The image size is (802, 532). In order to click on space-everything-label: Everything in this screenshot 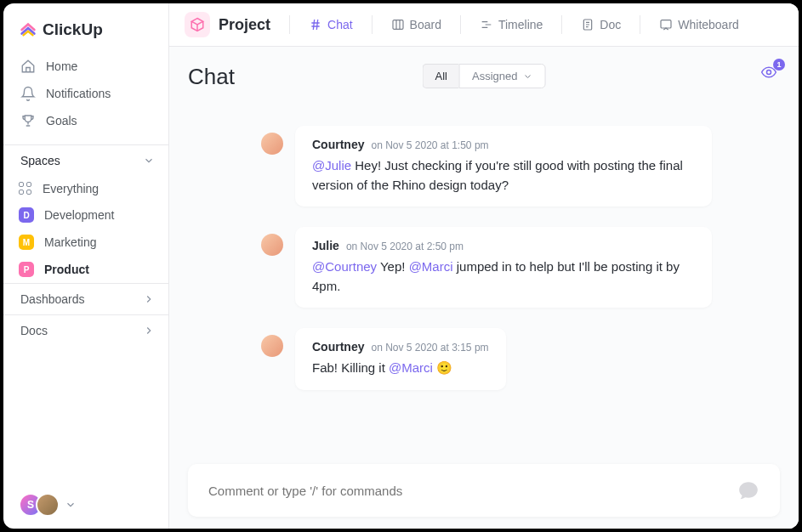, I will do `click(71, 189)`.